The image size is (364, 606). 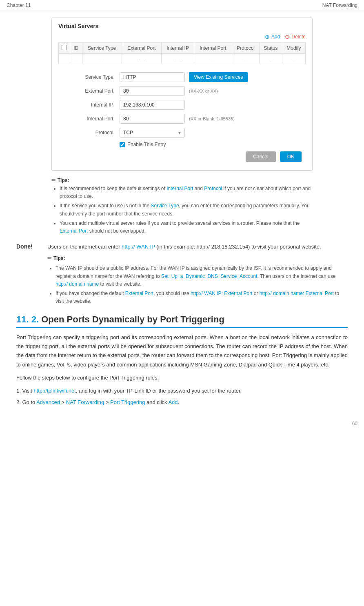 I want to click on enable-checkbox, so click(x=122, y=144).